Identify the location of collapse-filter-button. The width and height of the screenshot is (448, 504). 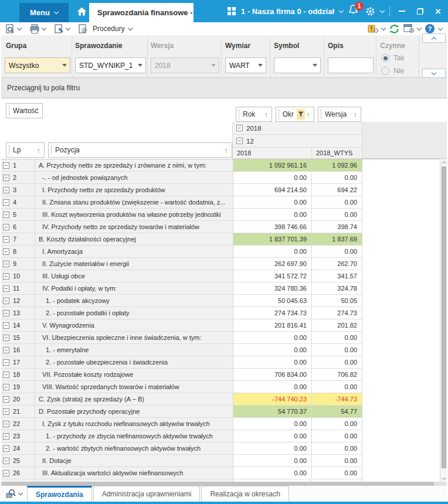
(434, 38).